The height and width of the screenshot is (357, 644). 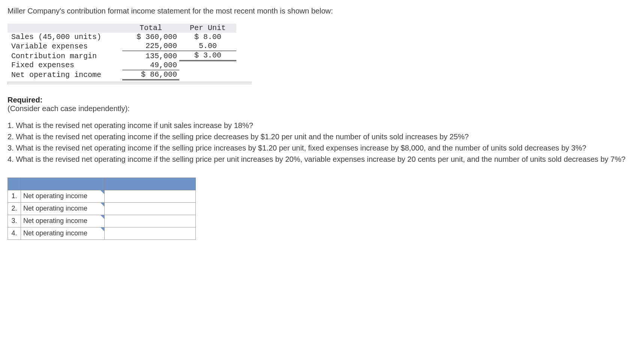 What do you see at coordinates (151, 56) in the screenshot?
I see `total-cm: 135,000` at bounding box center [151, 56].